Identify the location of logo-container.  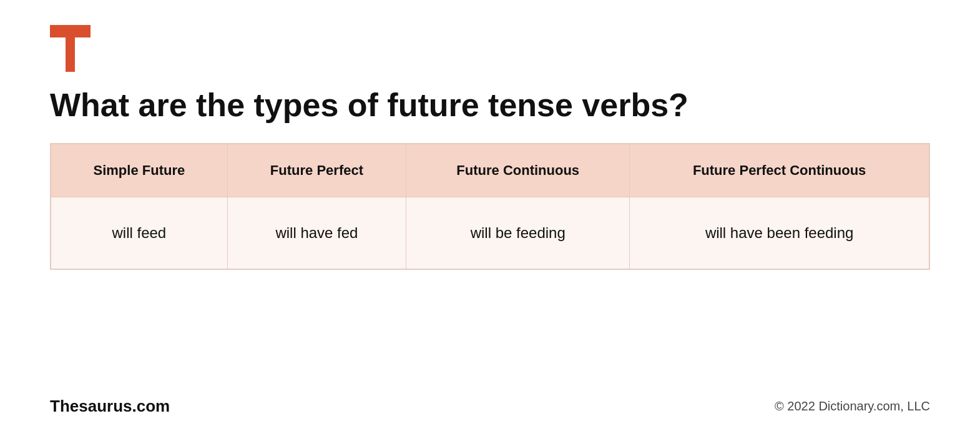
(490, 50).